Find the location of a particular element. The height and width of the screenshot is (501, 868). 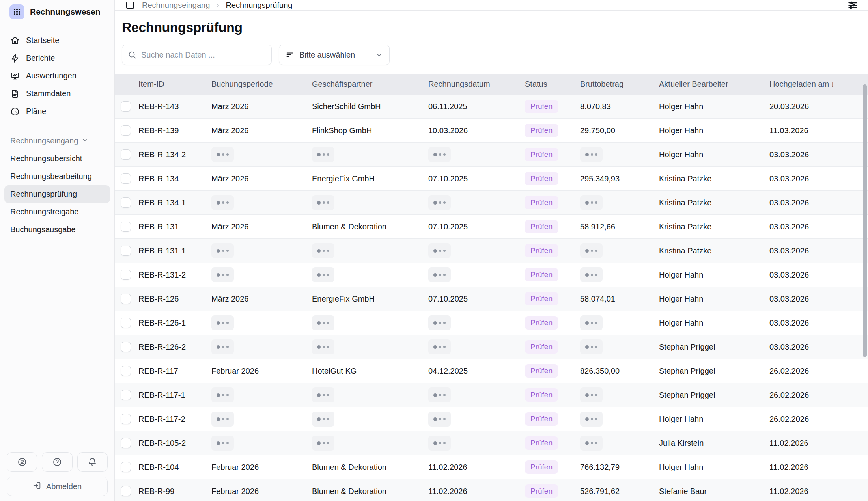

table-row: REB-R-104Februar 2026Blumen & Dekoration… is located at coordinates (491, 467).